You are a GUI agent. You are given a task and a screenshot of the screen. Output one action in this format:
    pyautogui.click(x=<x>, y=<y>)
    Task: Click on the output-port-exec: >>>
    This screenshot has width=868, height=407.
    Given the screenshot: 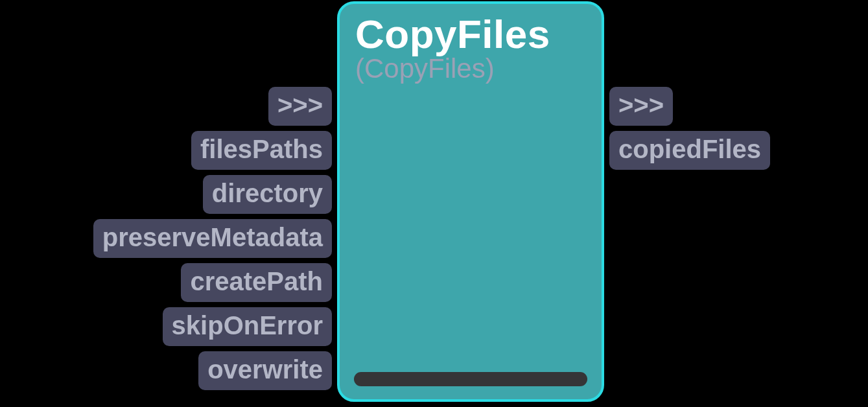 What is the action you would take?
    pyautogui.click(x=641, y=106)
    